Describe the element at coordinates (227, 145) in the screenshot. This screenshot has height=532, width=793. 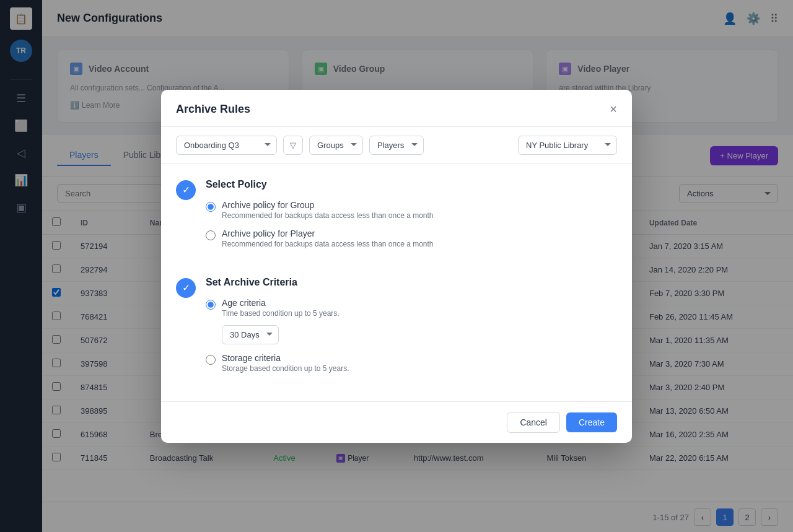
I see `modal-search-select: Onboarding Q3` at that location.